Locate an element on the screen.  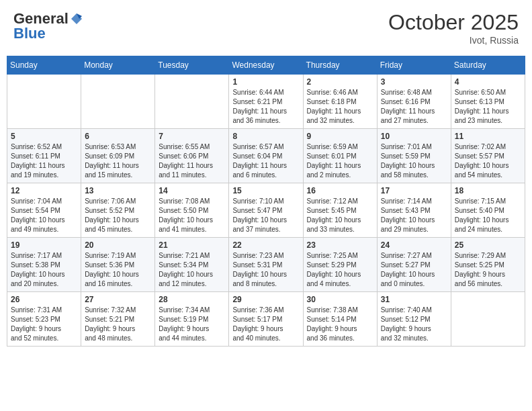
calendar-cell: 23Sunrise: 7:25 AM Sunset: 5:29 PM Dayli… is located at coordinates (340, 265).